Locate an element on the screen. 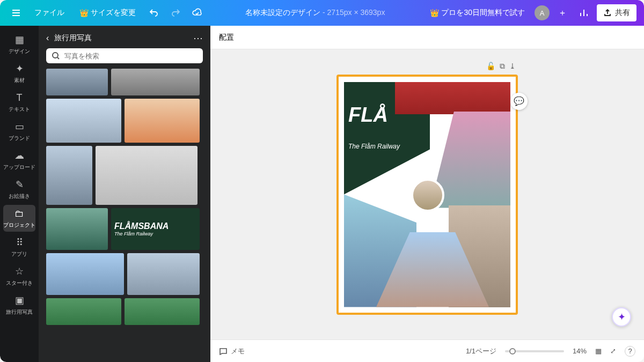 The image size is (644, 362). back-button: ‹ is located at coordinates (47, 38).